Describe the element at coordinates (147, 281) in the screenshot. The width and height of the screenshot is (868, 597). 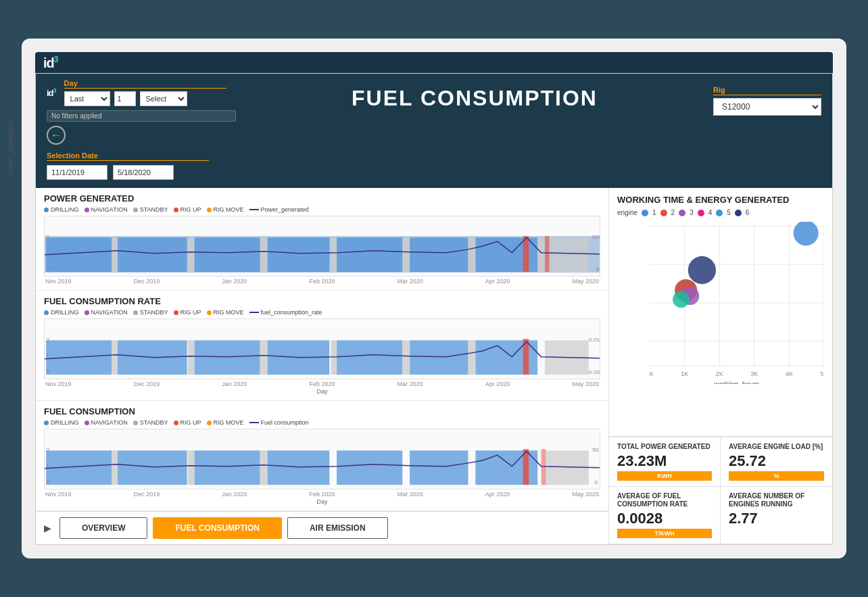
I see `x-label-dec19: Dec 2019` at that location.